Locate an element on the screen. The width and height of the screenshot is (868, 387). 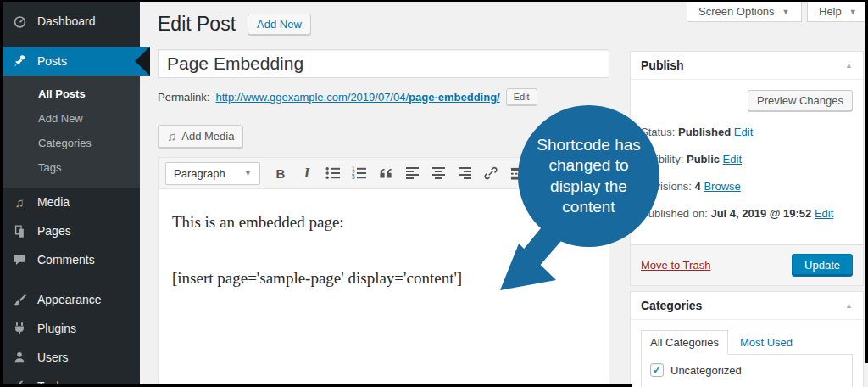
add-media-label: Add Media is located at coordinates (208, 136).